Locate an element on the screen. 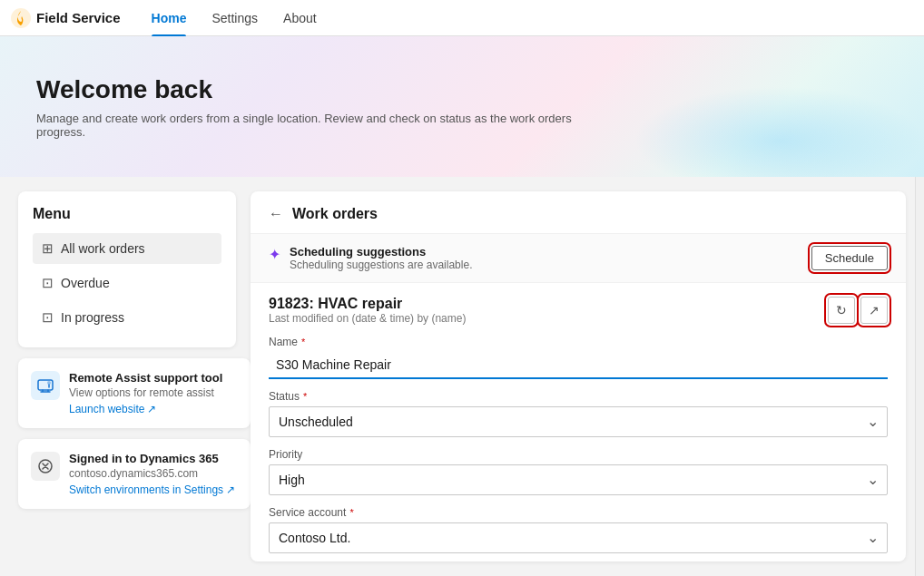  schedule-button: Schedule is located at coordinates (850, 258).